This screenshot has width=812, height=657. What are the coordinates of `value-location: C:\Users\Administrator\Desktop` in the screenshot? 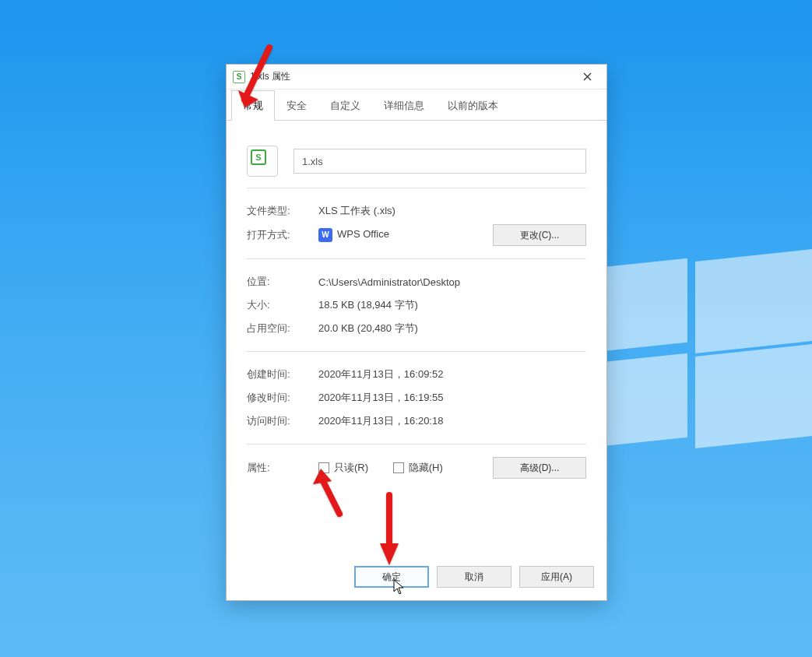 It's located at (452, 282).